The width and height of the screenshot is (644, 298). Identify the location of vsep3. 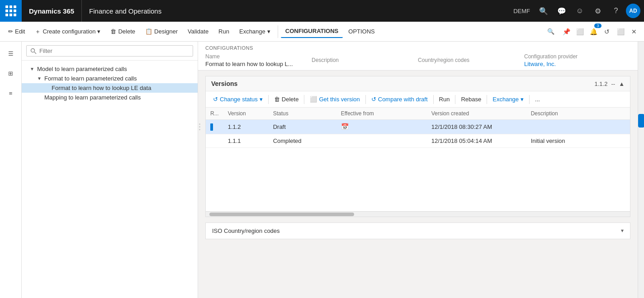
(365, 99).